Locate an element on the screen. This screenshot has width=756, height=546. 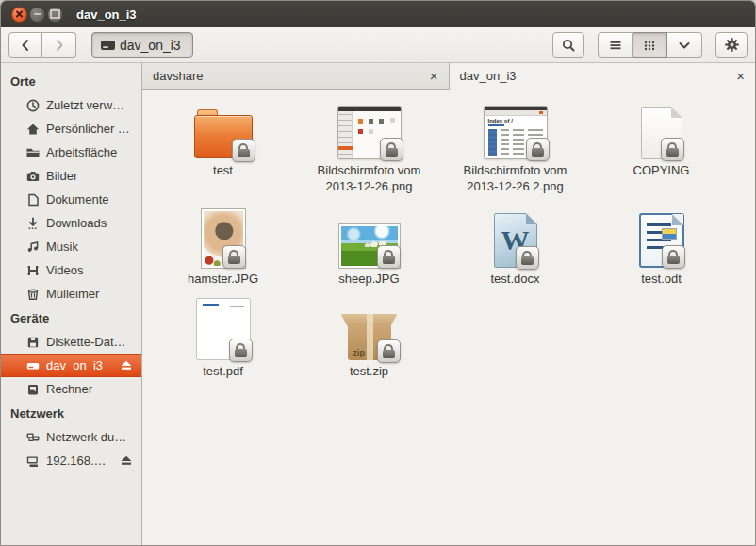
toolbar: dav_on_i3 is located at coordinates (378, 45).